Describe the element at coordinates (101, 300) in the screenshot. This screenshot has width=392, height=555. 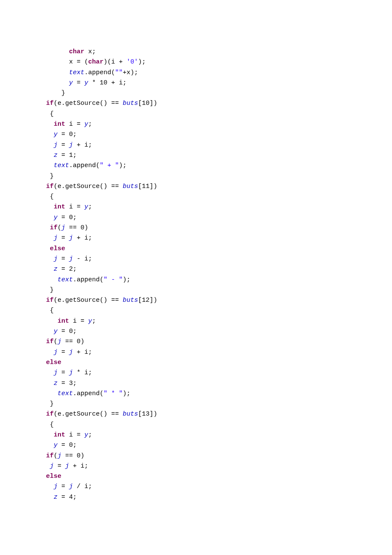
I see `code-line: if(e.getSource() == buts[12])` at that location.